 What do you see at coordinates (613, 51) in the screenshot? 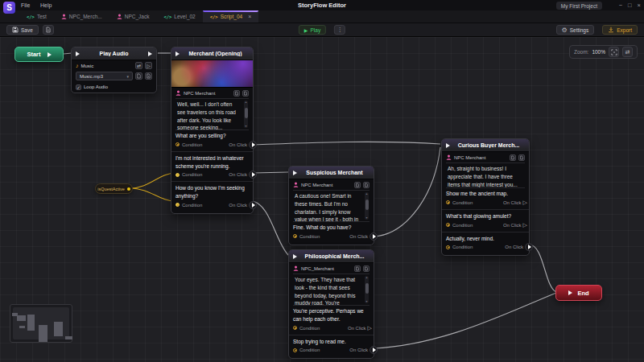
I see `fit-view-button` at bounding box center [613, 51].